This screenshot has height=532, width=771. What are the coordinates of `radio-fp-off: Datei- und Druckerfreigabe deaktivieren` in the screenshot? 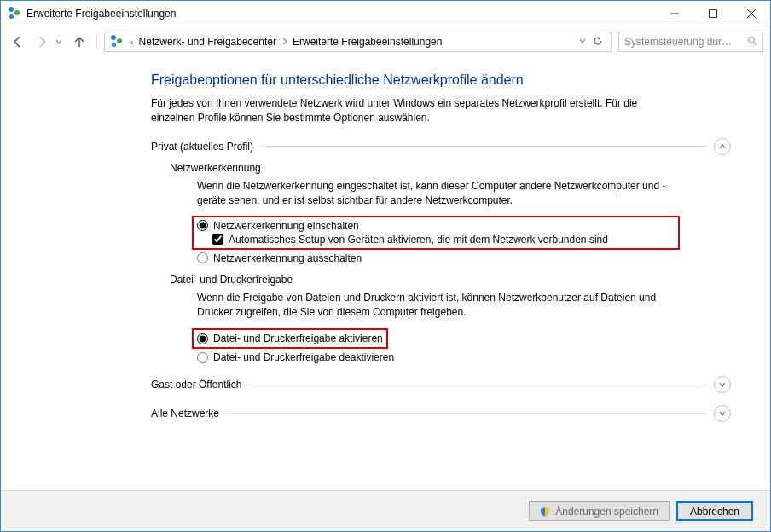 It's located at (436, 357).